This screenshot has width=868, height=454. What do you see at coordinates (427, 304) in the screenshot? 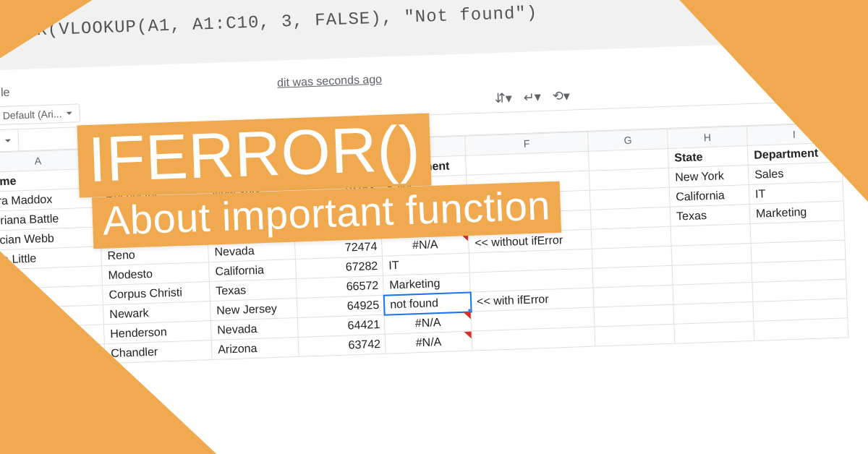
I see `cell: not found` at bounding box center [427, 304].